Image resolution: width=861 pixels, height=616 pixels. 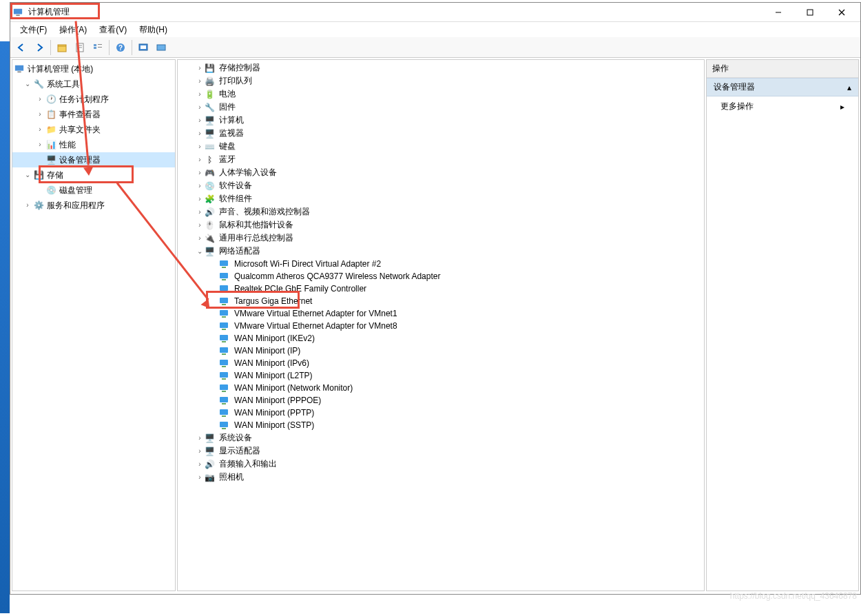 I want to click on adapter-label: WAN Miniport (IP), so click(x=267, y=351).